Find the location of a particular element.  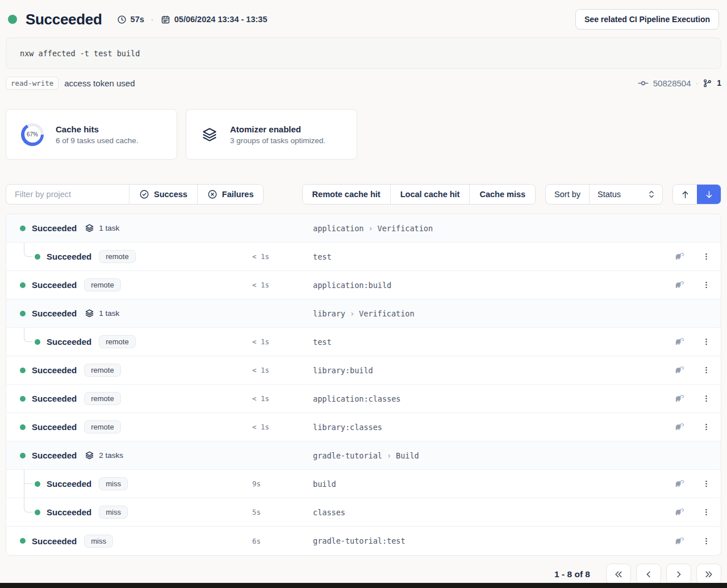

row-task-name: classes is located at coordinates (492, 512).